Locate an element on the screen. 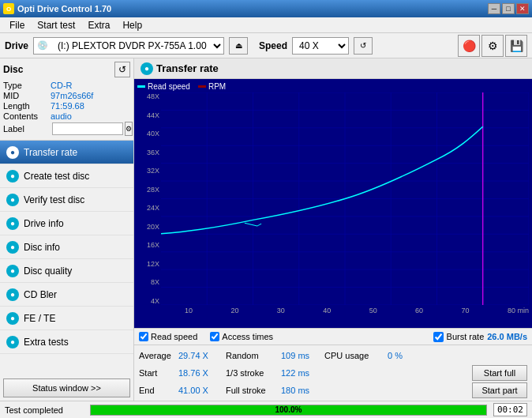 The width and height of the screenshot is (532, 418). nav-label-fe-te: FE / TE is located at coordinates (39, 318).